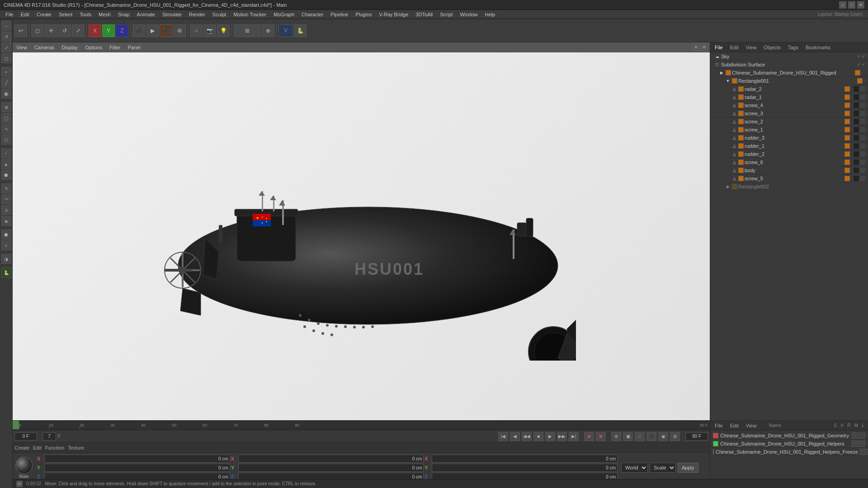 The height and width of the screenshot is (488, 868). I want to click on rp-tab-view: View, so click(751, 47).